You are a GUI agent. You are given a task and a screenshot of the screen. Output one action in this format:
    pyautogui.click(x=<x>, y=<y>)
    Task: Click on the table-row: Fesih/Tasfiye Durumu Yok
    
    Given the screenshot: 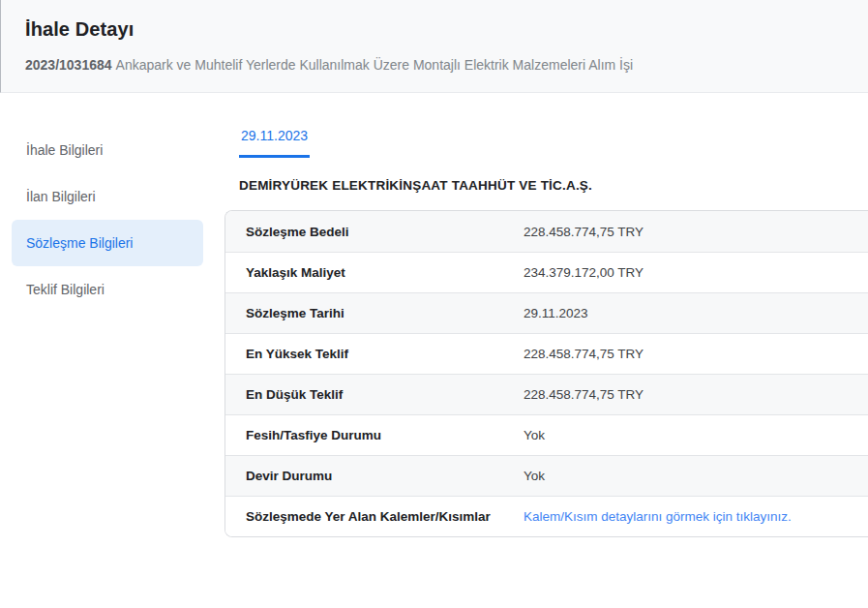 What is the action you would take?
    pyautogui.click(x=547, y=435)
    